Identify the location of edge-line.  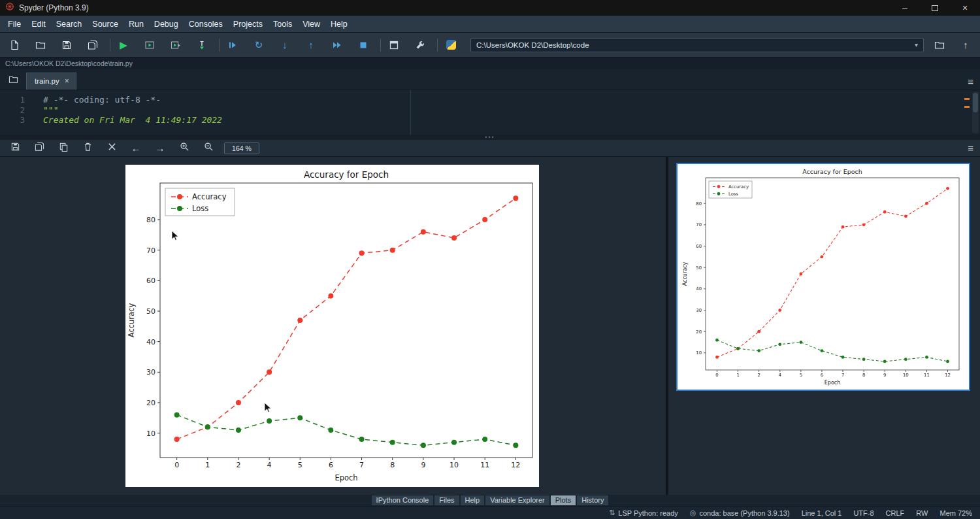
(410, 112).